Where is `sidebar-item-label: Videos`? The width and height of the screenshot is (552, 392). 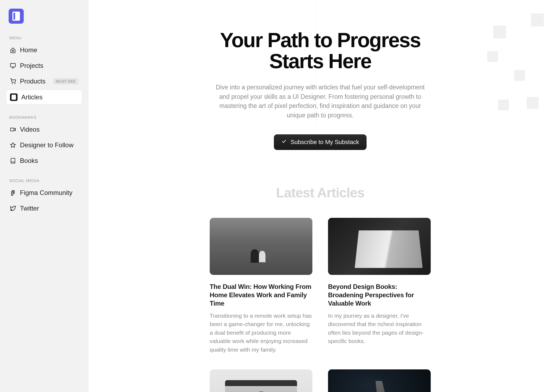
sidebar-item-label: Videos is located at coordinates (30, 130).